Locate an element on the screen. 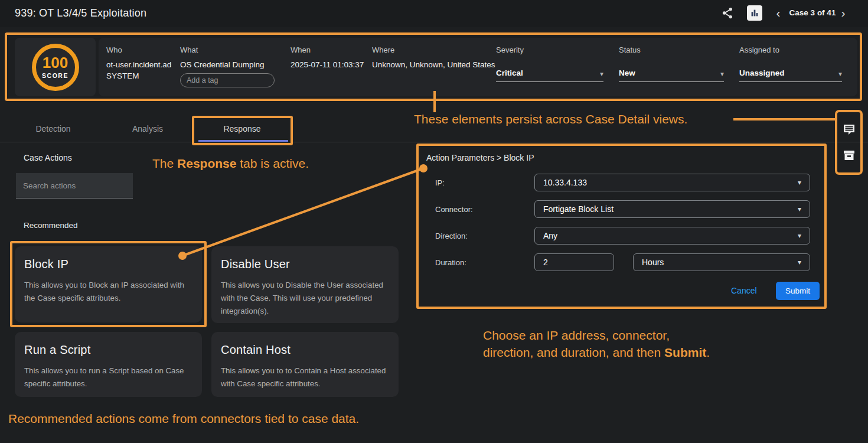  card-description: This allows you to to Contain a Host ass… is located at coordinates (307, 377).